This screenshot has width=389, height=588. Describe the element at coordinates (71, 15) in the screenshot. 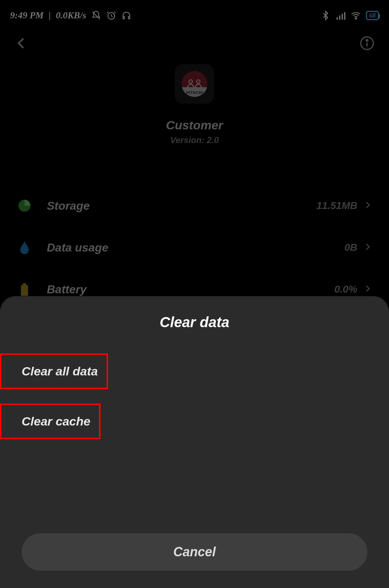

I see `status-left: 9:49 PM | 0.0KB/s` at that location.